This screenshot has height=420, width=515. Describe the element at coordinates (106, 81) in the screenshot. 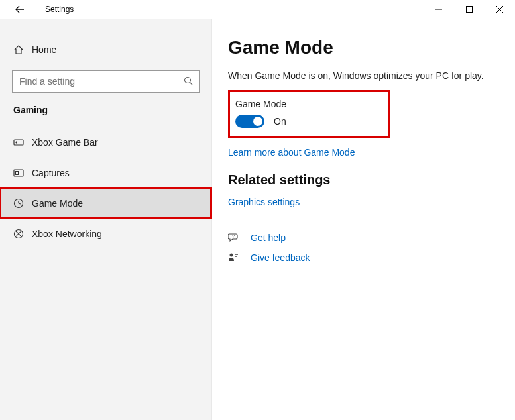

I see `search-input` at that location.